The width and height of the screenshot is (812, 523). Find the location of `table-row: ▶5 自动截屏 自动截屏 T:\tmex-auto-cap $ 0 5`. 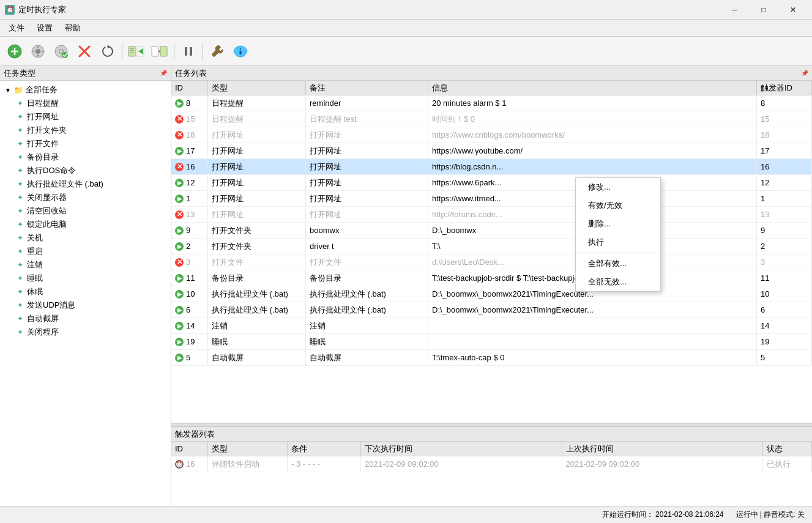

table-row: ▶5 自动截屏 自动截屏 T:\tmex-auto-cap $ 0 5 is located at coordinates (492, 358).